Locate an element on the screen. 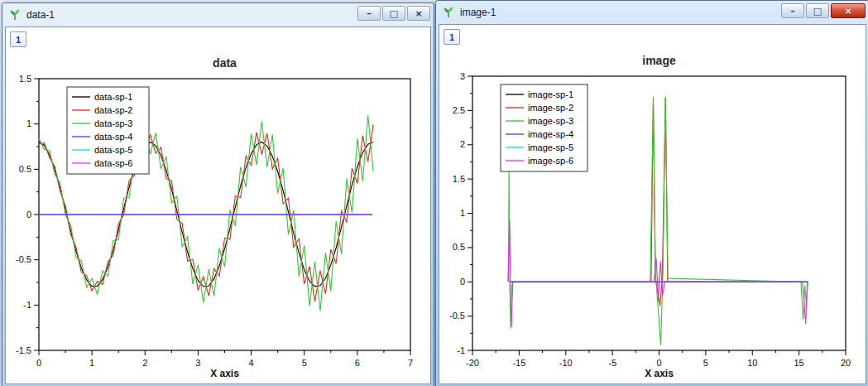  x-tick-label: 1 is located at coordinates (92, 363).